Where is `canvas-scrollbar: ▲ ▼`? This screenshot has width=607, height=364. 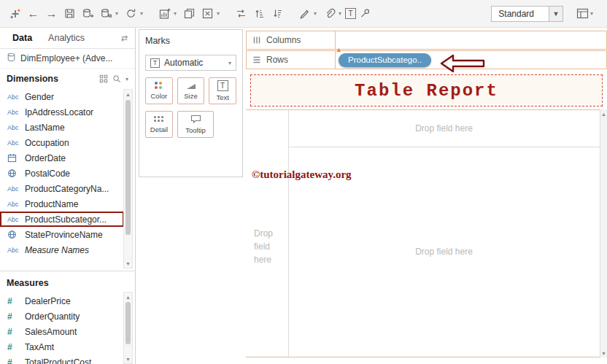 canvas-scrollbar: ▲ ▼ is located at coordinates (603, 233).